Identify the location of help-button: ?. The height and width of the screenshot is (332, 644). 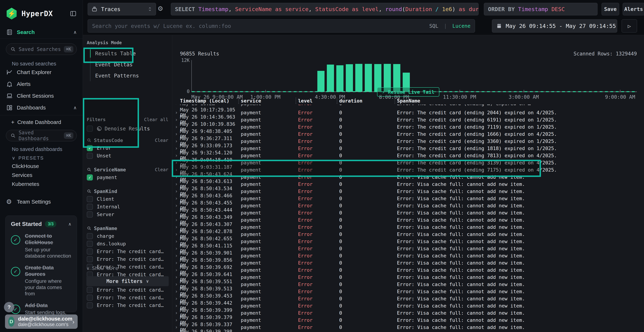
(9, 307).